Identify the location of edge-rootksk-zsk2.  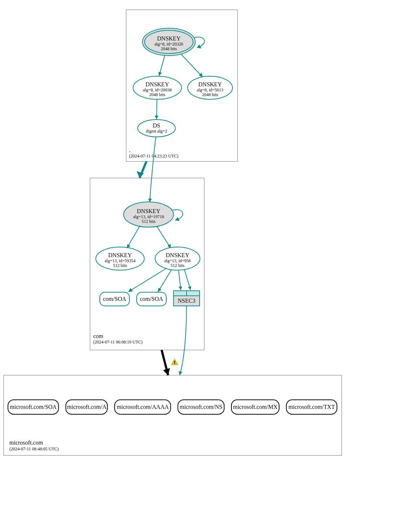
(192, 65).